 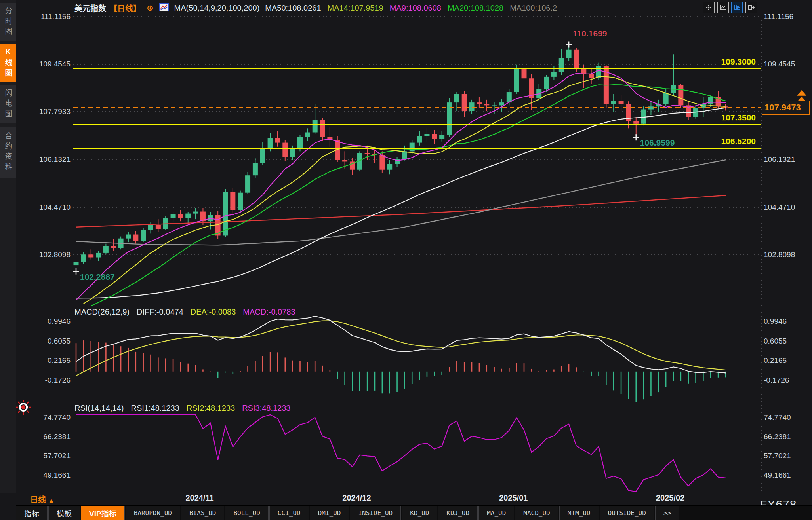 I want to click on toolbar-button-8: DMI_UD, so click(x=330, y=513).